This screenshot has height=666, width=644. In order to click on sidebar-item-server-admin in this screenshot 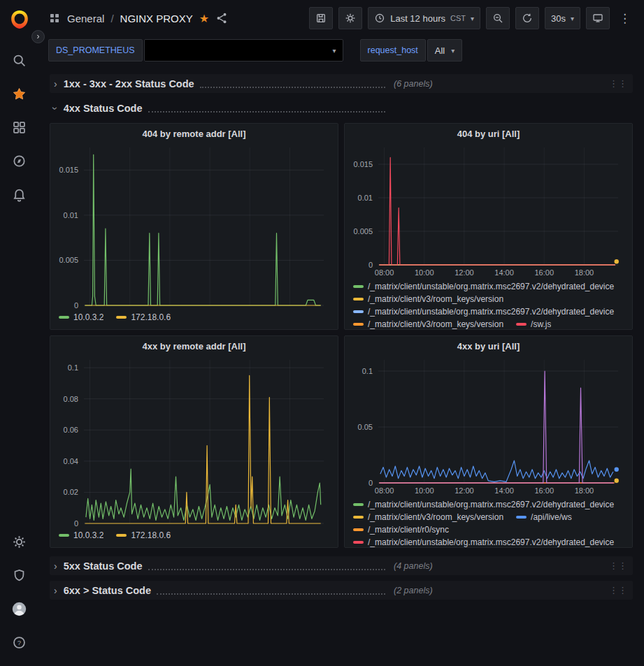, I will do `click(20, 575)`.